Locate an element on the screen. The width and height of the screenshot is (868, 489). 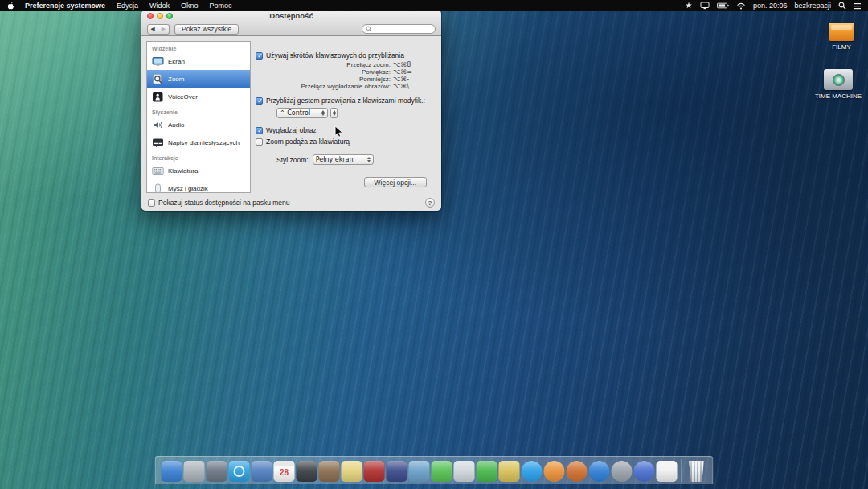
time-machine-dial-icon is located at coordinates (839, 80).